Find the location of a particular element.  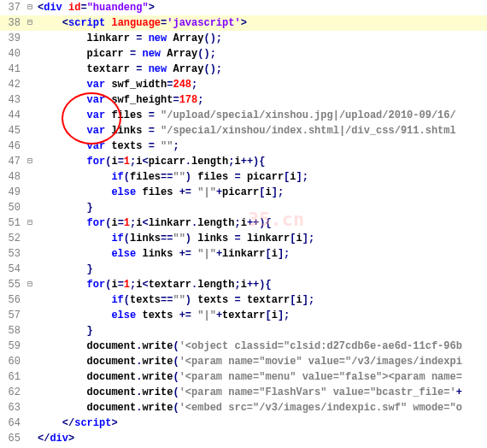

code-line: 48 if(files=="") files = picarr[i]; is located at coordinates (244, 177).